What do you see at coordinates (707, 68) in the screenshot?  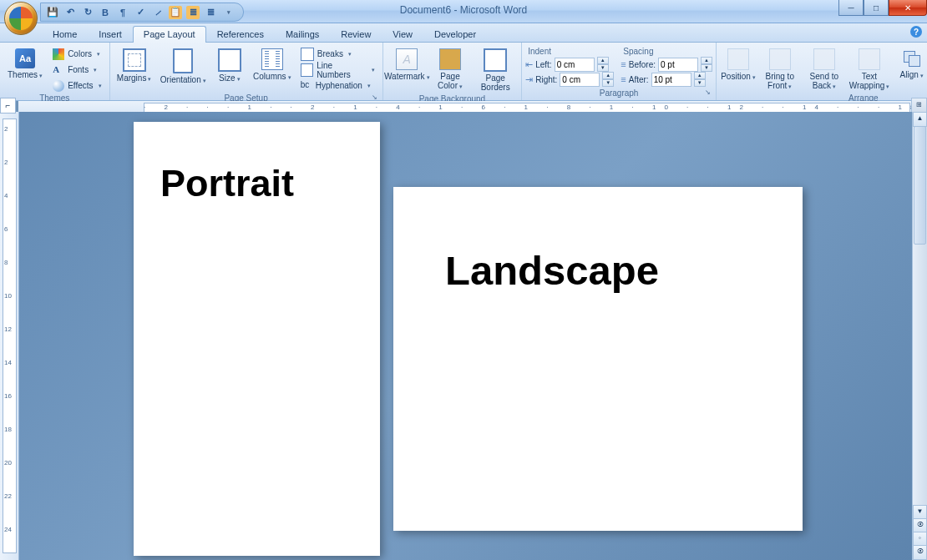 I see `spacing-before-down: ▼` at bounding box center [707, 68].